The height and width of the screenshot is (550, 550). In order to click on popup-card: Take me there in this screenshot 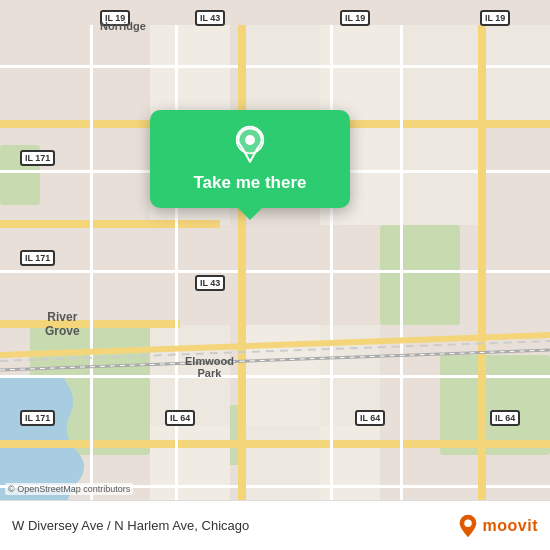, I will do `click(250, 159)`.